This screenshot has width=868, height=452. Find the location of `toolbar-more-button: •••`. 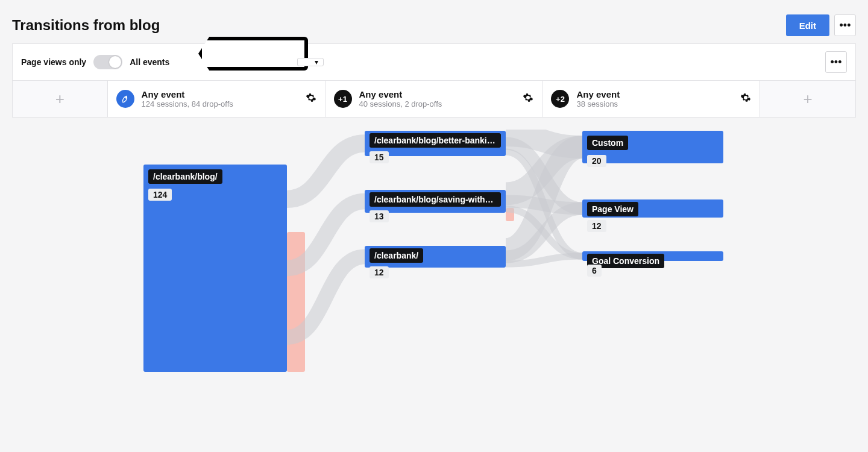

toolbar-more-button: ••• is located at coordinates (836, 62).